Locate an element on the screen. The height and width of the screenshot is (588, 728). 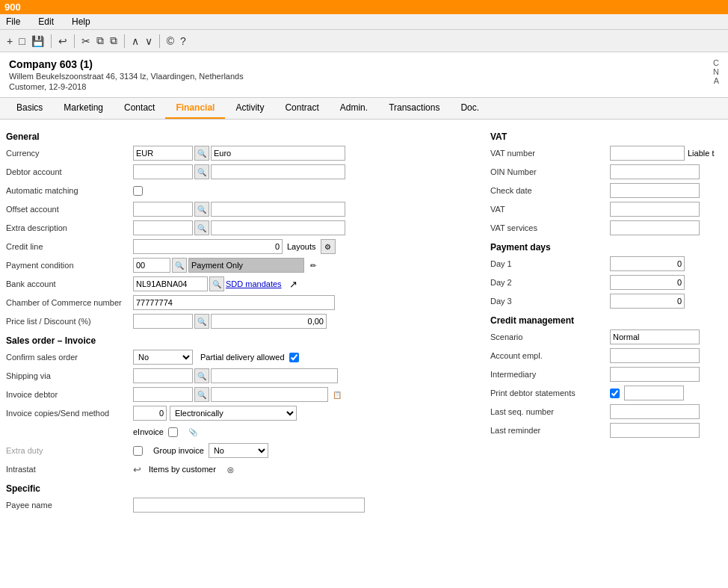
extra-description-lookup-btn: 🔍 is located at coordinates (202, 228).